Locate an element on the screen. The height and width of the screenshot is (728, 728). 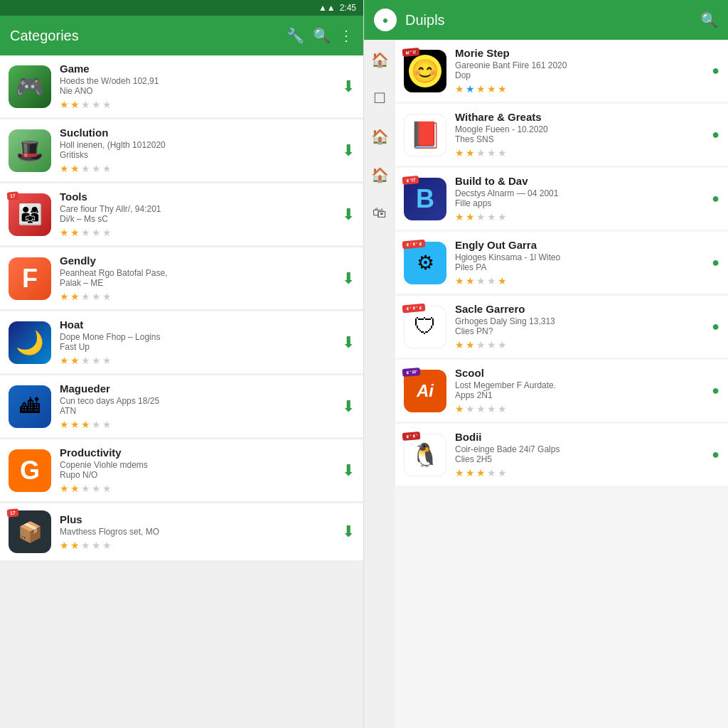
app-info-magueder: Magueder Cun teco days Apps 18/25 ATN ★ … is located at coordinates (196, 407).